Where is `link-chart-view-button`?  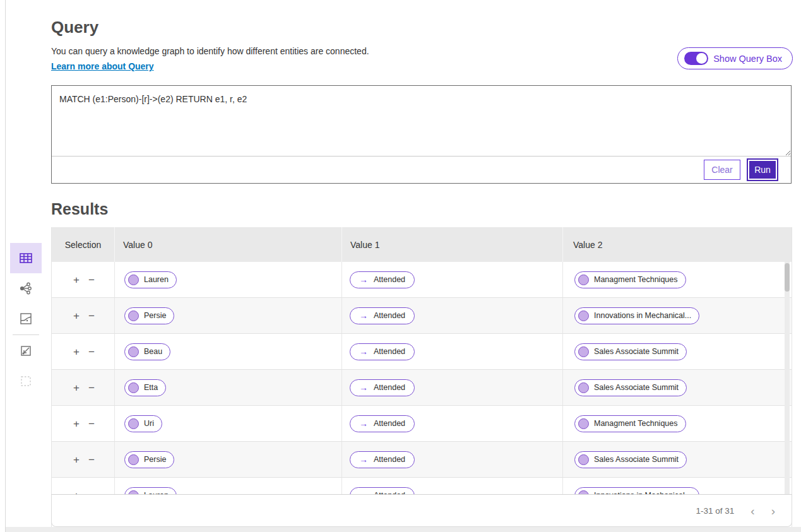 link-chart-view-button is located at coordinates (26, 288).